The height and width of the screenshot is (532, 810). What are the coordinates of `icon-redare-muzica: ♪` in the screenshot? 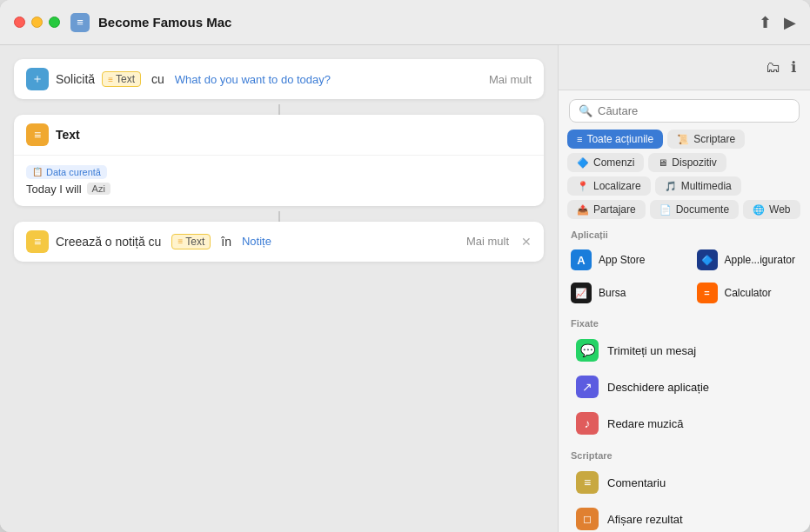 It's located at (587, 423).